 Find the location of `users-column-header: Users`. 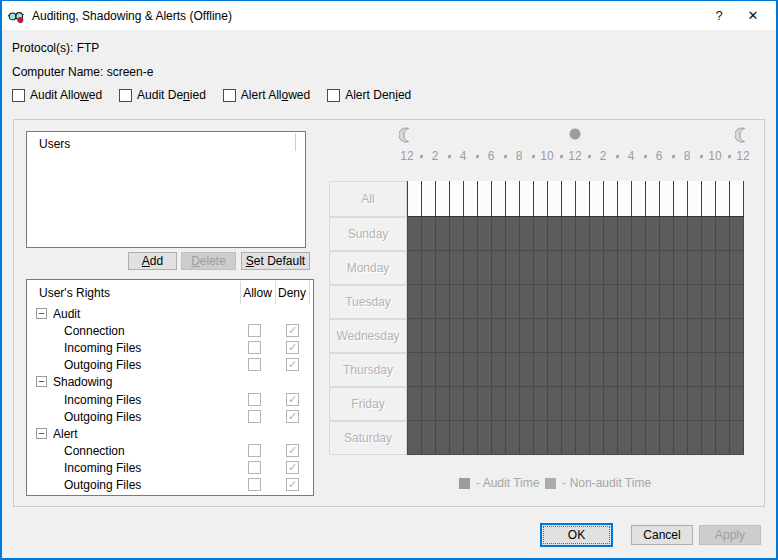

users-column-header: Users is located at coordinates (166, 142).